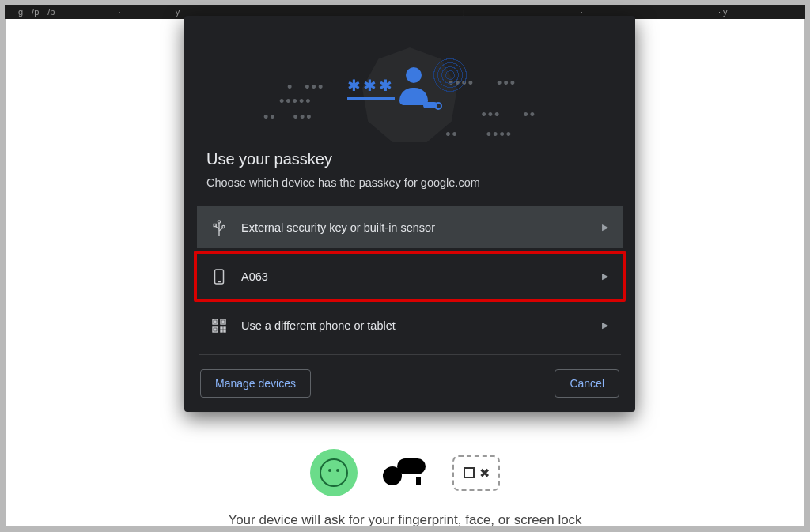 This screenshot has width=810, height=532. What do you see at coordinates (476, 473) in the screenshot?
I see `qr-icon-bg: ✖` at bounding box center [476, 473].